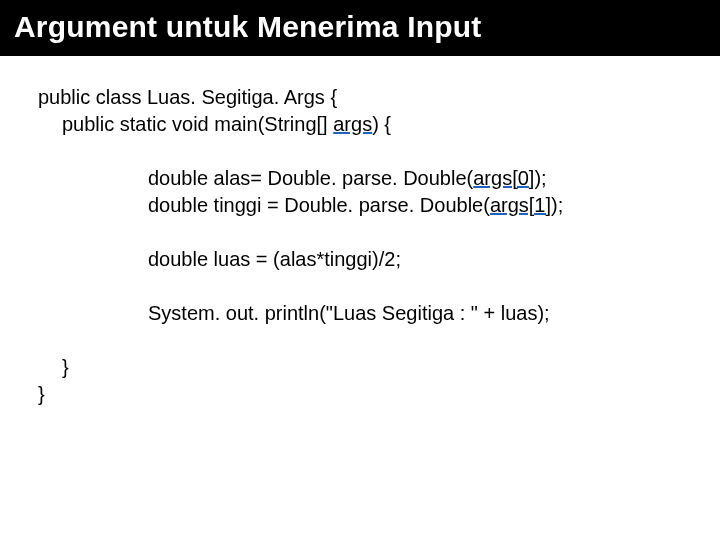  I want to click on code-line: System. out. println("Luas Segitiga : " …, so click(360, 314).